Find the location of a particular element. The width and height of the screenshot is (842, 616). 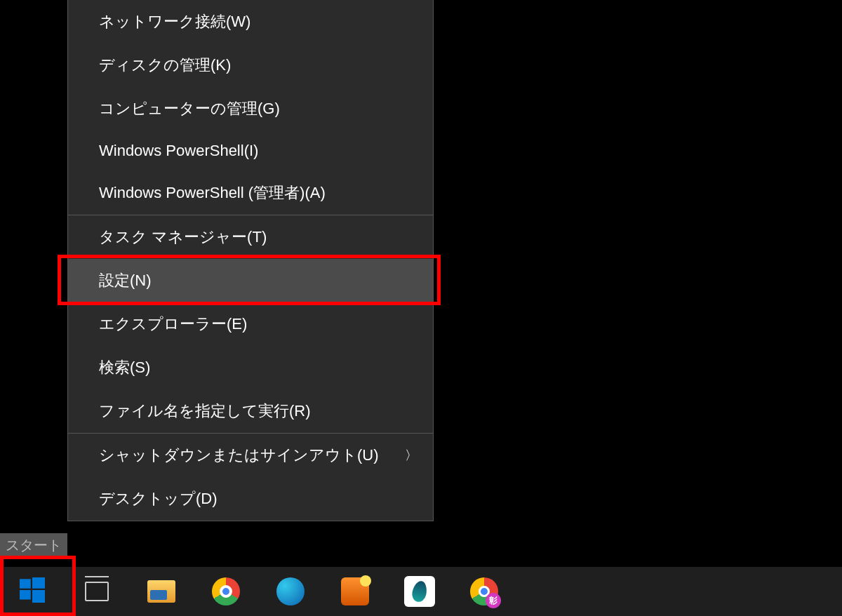

profile-badge: 彰 is located at coordinates (493, 601).